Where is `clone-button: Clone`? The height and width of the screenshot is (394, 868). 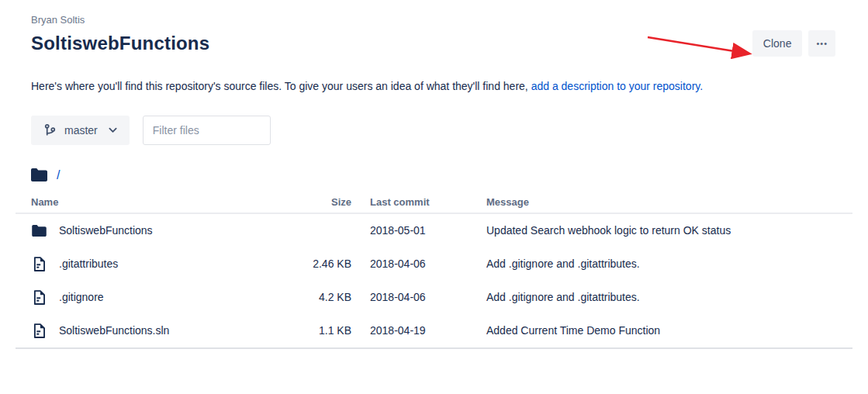
clone-button: Clone is located at coordinates (777, 43).